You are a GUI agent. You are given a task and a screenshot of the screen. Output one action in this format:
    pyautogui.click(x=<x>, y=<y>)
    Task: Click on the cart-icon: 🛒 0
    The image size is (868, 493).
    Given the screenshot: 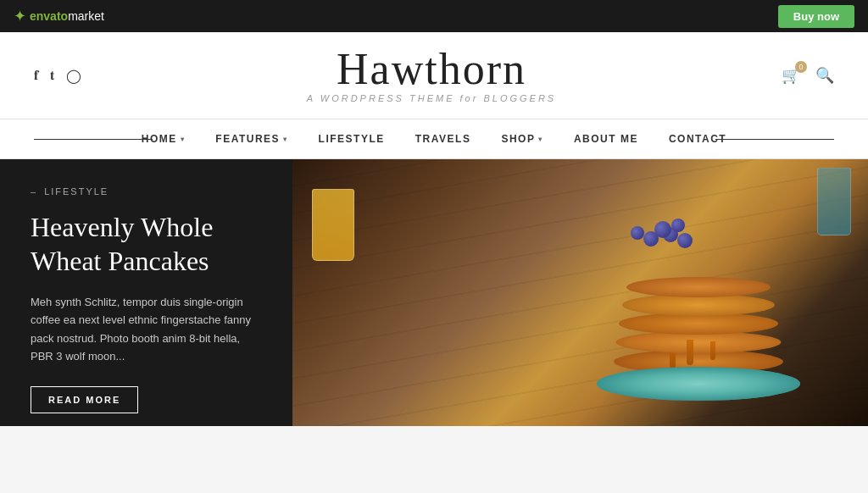 What is the action you would take?
    pyautogui.click(x=791, y=75)
    